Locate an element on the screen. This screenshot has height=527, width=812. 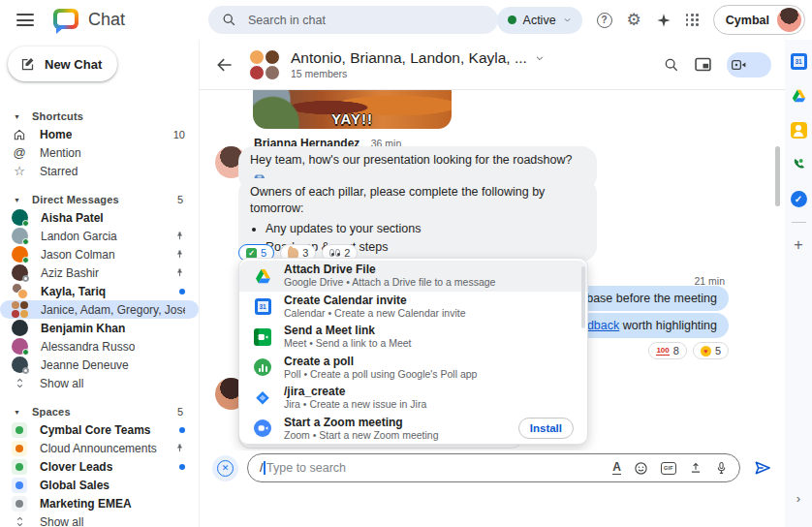
gif-message: YAY!! is located at coordinates (353, 109).